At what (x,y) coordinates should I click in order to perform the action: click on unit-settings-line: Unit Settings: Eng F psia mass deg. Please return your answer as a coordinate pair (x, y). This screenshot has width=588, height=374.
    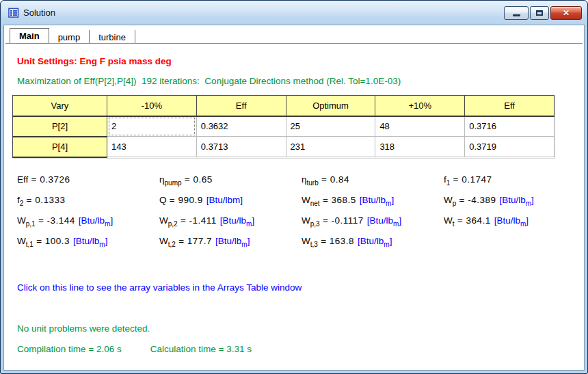
    Looking at the image, I should click on (94, 62).